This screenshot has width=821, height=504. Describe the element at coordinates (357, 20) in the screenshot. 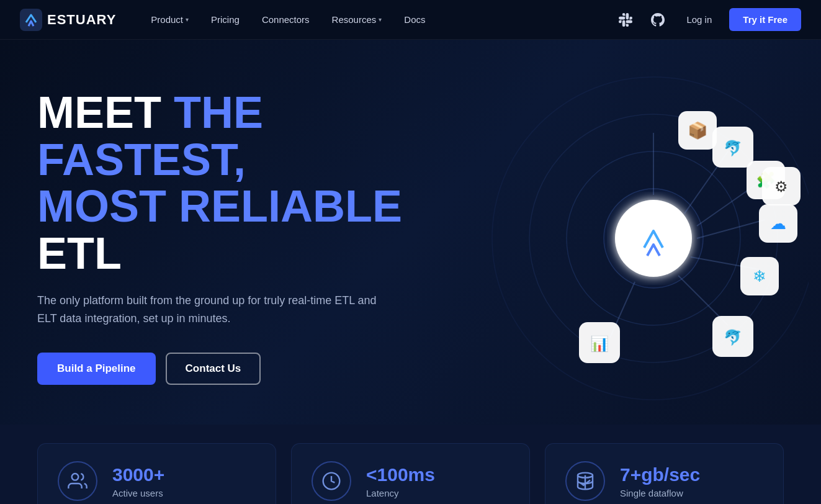

I see `nav-resources: Resources ▾` at that location.